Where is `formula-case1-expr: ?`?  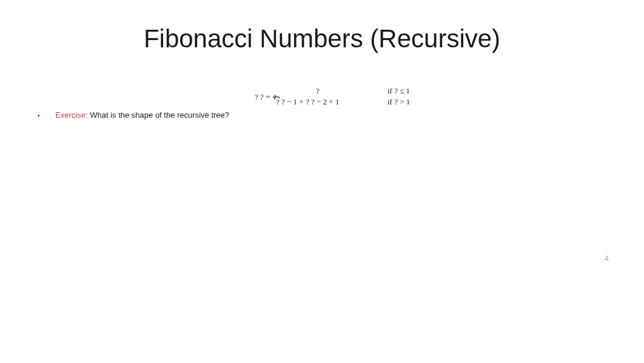
formula-case1-expr: ? is located at coordinates (318, 91).